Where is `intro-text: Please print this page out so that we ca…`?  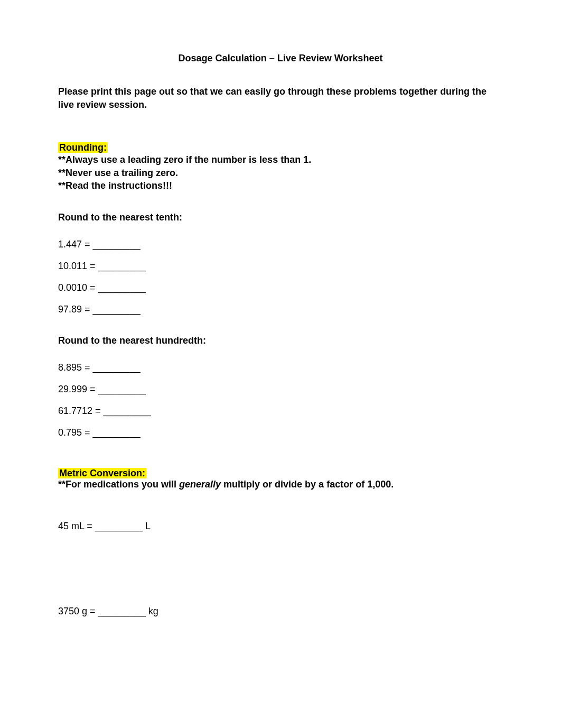 intro-text: Please print this page out so that we ca… is located at coordinates (280, 98).